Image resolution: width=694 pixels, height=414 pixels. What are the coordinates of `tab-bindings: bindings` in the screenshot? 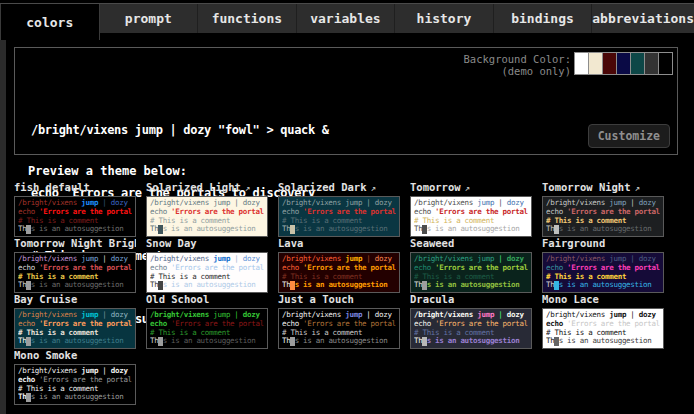 It's located at (544, 18).